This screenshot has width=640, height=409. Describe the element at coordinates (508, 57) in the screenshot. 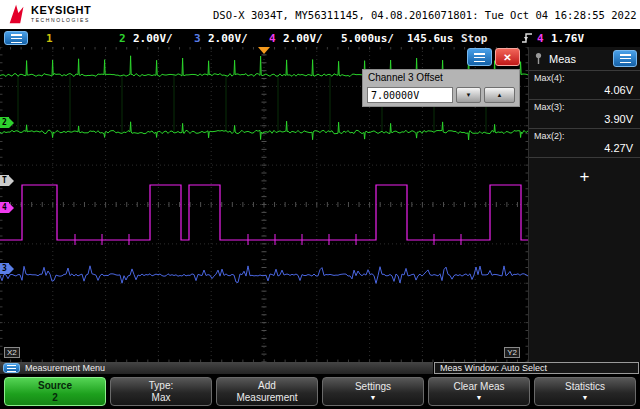

I see `dialog-close-button: ✕` at that location.